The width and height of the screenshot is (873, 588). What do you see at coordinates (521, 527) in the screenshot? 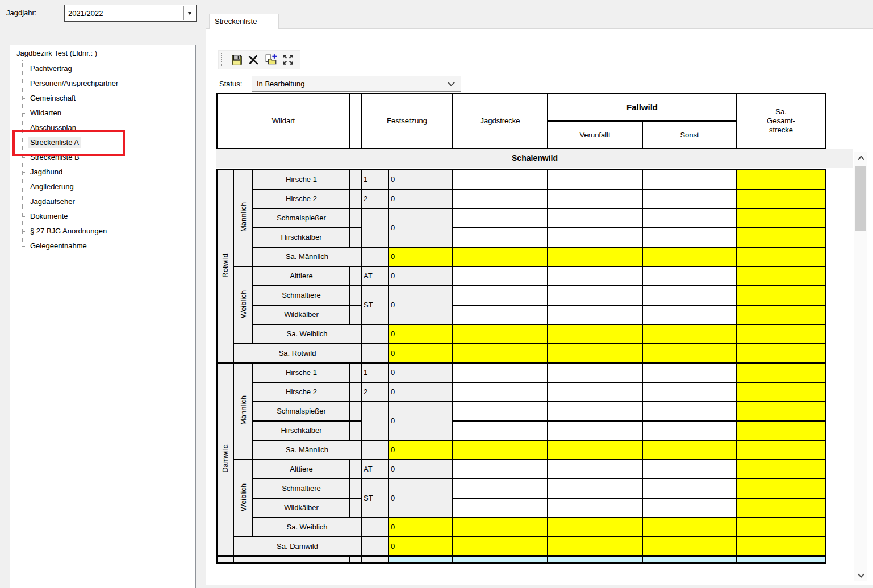
I see `grid-row: Sa. Weiblich0` at bounding box center [521, 527].